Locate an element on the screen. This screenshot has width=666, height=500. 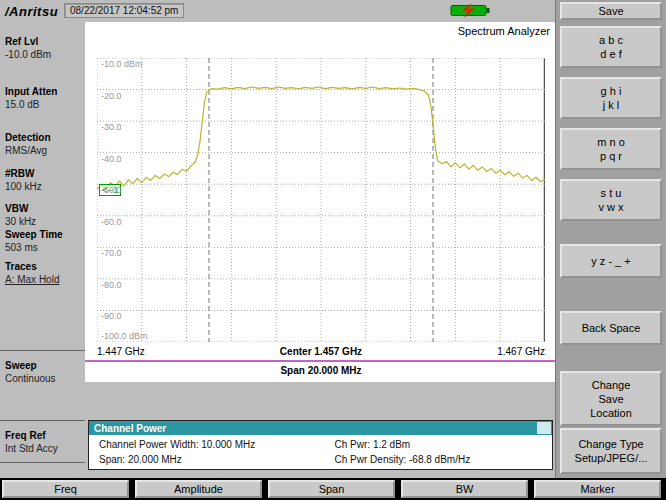
main-menu-bar: Freq Amplitude Span BW Marker is located at coordinates (333, 489).